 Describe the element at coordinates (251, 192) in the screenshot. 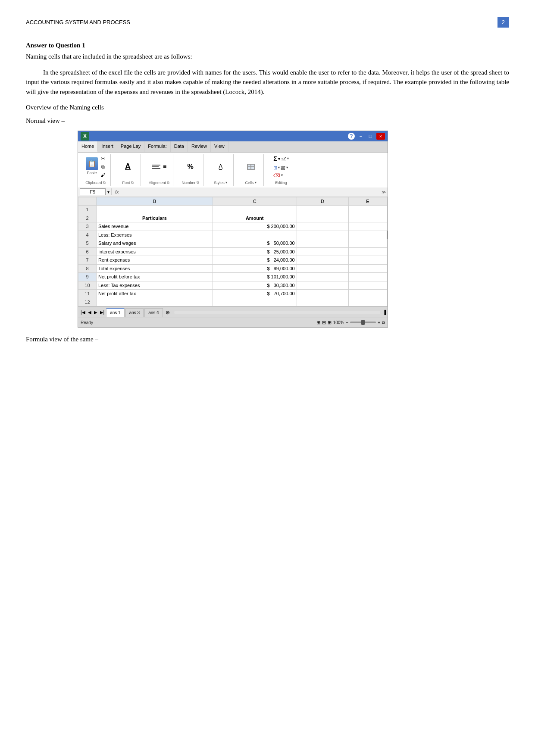

I see `formula-input` at that location.